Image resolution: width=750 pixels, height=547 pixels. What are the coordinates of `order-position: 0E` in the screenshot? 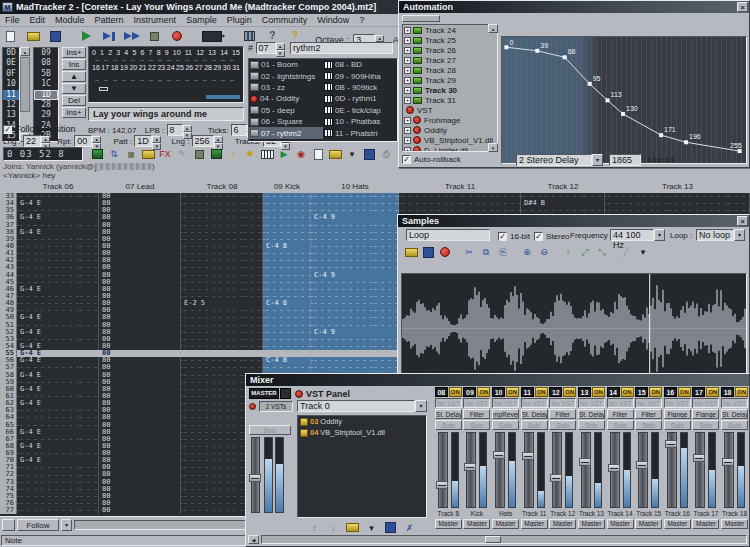 It's located at (11, 63).